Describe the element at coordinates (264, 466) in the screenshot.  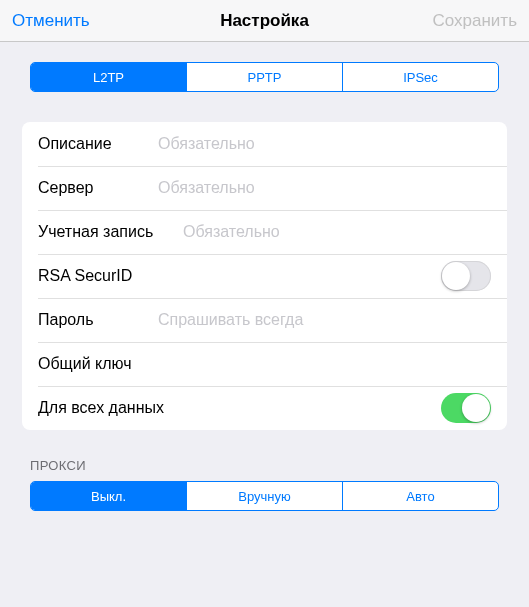
I see `proxy-section-header: ПРОКСИ` at that location.